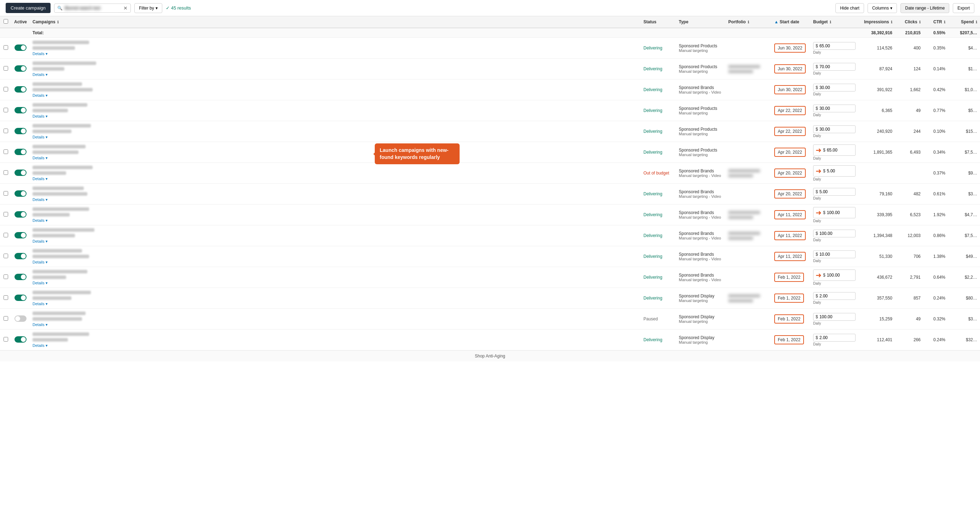  Describe the element at coordinates (850, 8) in the screenshot. I see `hide-chart-button: Hide chart` at that location.